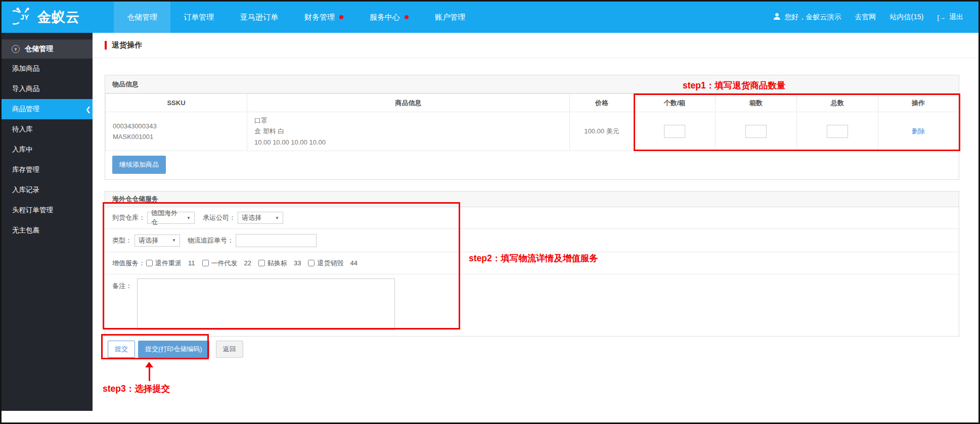  What do you see at coordinates (532, 218) in the screenshot?
I see `warehouse-carrier-row: 到货仓库： 德国海外仓 ▼ 承运公司： 请选择 ▼` at bounding box center [532, 218].